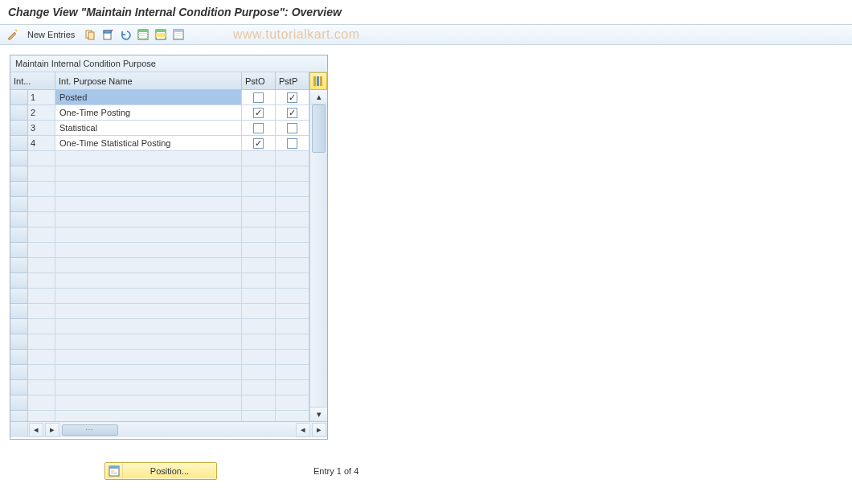 This screenshot has width=852, height=504. I want to click on scroll-right-icon: ▸, so click(319, 430).